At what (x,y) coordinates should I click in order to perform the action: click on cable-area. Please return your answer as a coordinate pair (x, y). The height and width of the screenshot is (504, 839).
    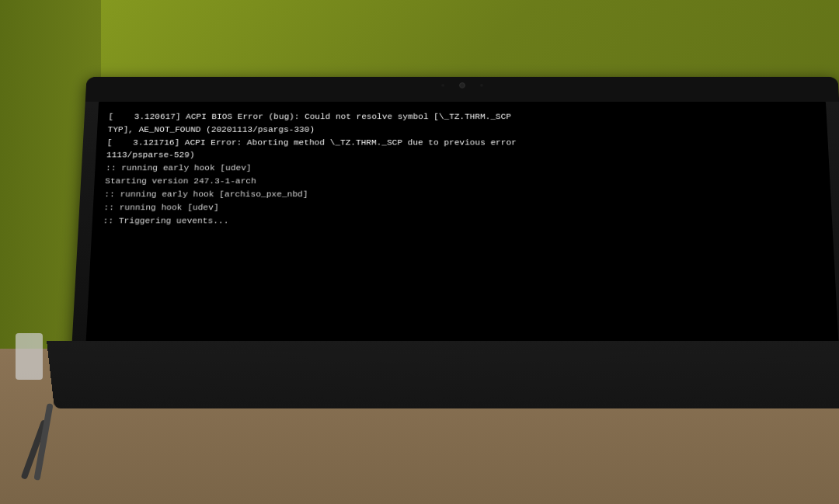
    Looking at the image, I should click on (54, 434).